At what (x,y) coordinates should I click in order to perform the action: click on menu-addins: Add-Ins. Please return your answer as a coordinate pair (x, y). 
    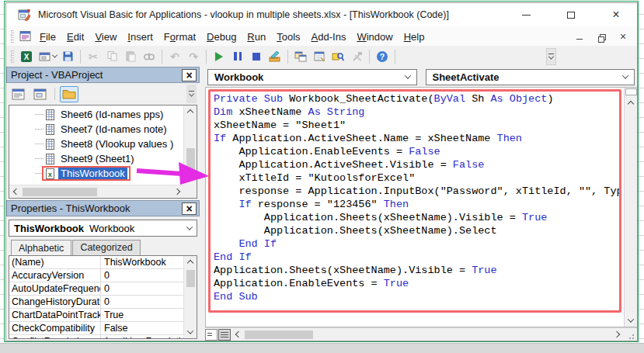
    Looking at the image, I should click on (329, 37).